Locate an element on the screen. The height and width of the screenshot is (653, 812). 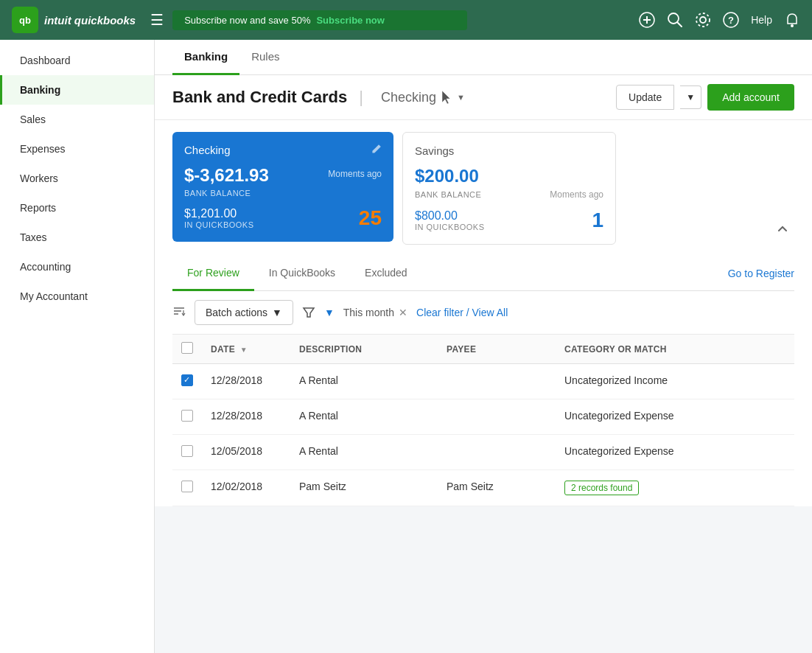
add-account-button: Add account is located at coordinates (751, 97).